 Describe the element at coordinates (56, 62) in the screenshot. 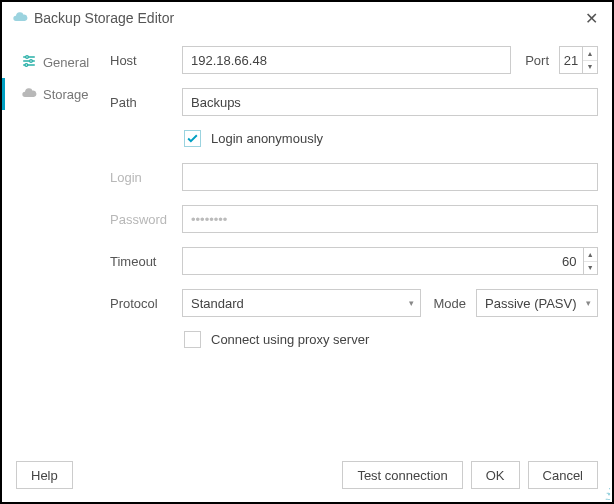

I see `sidebar-item-general: General` at that location.